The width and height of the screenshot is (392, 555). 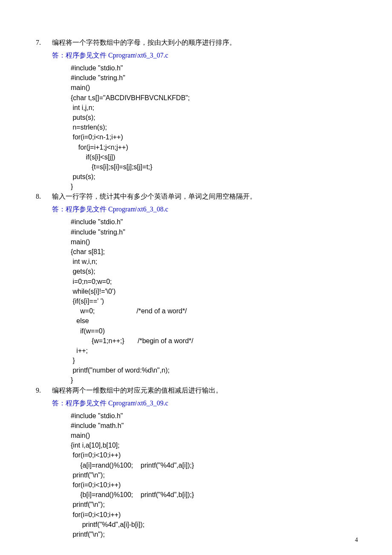 What do you see at coordinates (43, 390) in the screenshot?
I see `question-number: 9.` at bounding box center [43, 390].